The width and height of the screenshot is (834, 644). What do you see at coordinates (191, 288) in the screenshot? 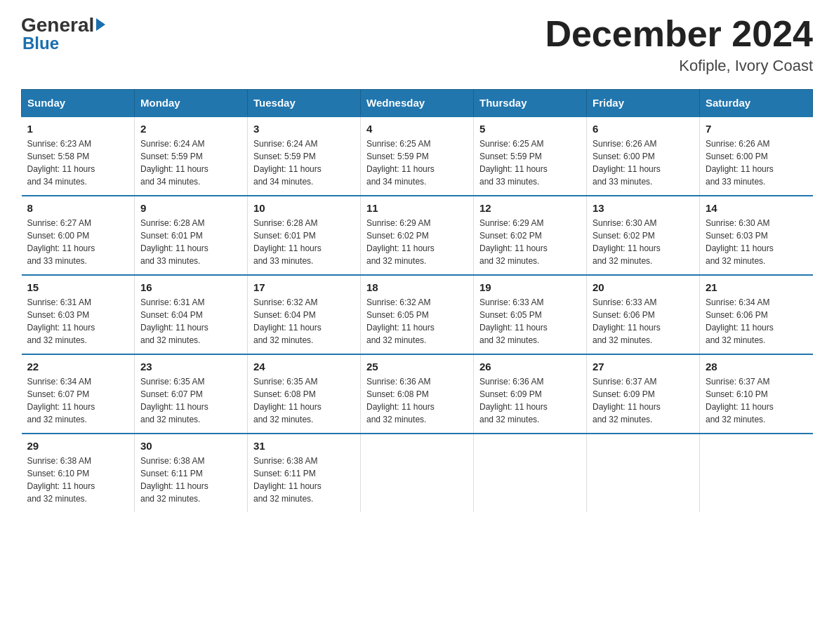
I see `day-number: 16` at bounding box center [191, 288].